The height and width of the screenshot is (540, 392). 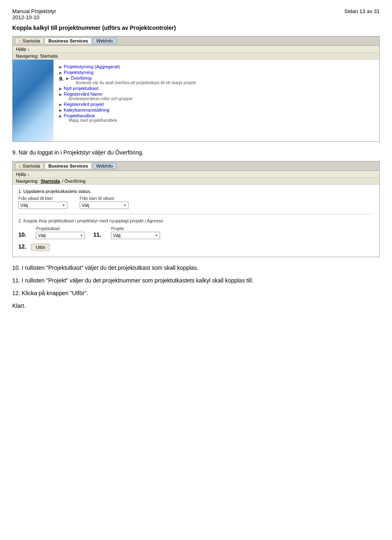 I want to click on help-menu-1: Hjälp ↓, so click(x=23, y=49).